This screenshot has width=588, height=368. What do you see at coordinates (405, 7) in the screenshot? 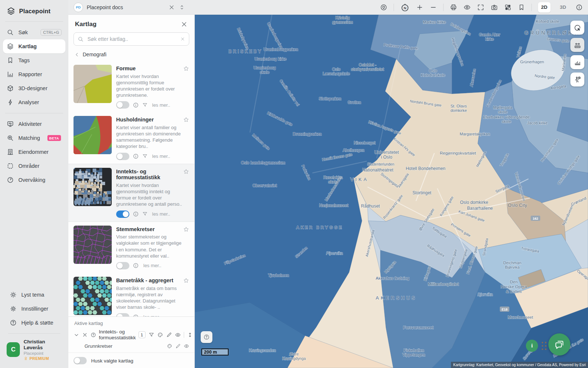
I see `compass-icon: N` at bounding box center [405, 7].